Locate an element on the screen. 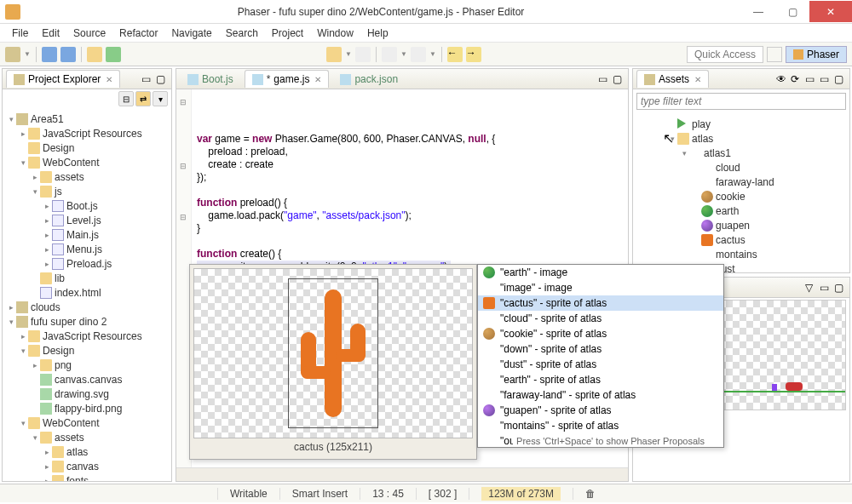  editor-tab: Boot.js is located at coordinates (210, 78).